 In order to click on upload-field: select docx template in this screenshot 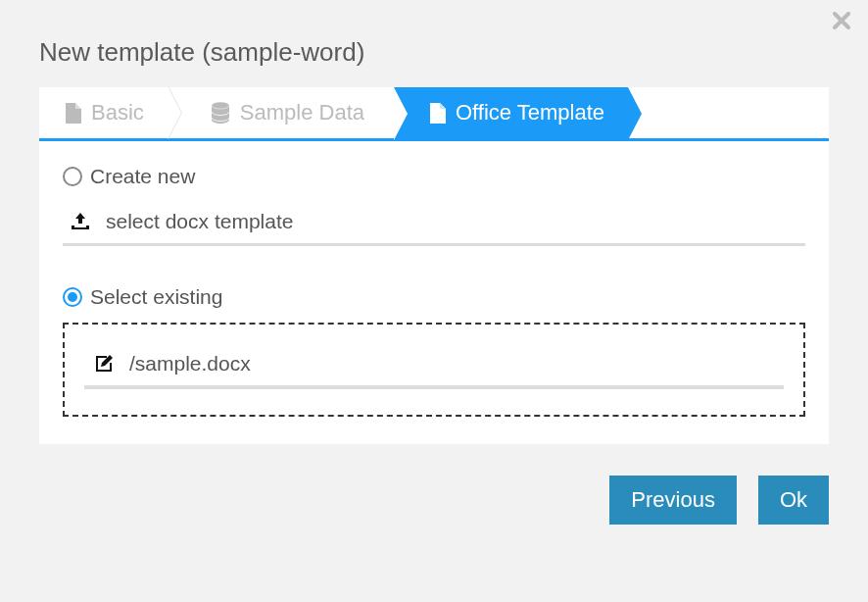, I will do `click(434, 224)`.